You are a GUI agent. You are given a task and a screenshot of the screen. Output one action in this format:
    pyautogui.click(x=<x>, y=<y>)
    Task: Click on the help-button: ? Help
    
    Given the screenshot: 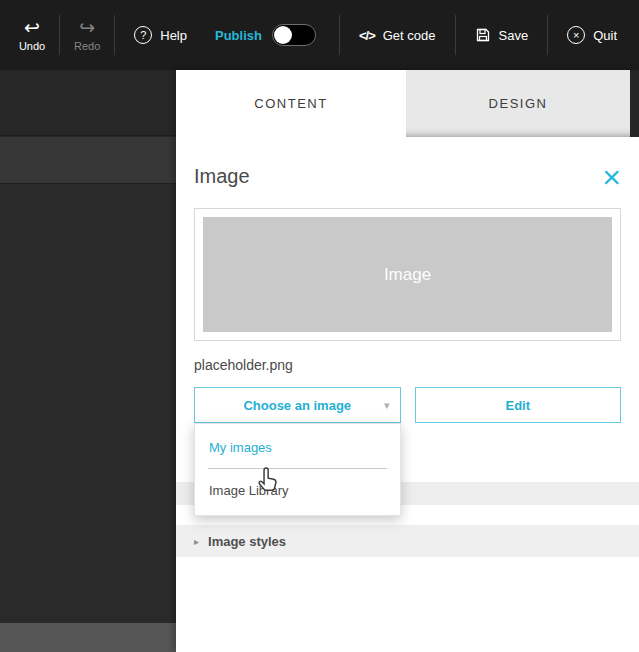 What is the action you would take?
    pyautogui.click(x=160, y=35)
    